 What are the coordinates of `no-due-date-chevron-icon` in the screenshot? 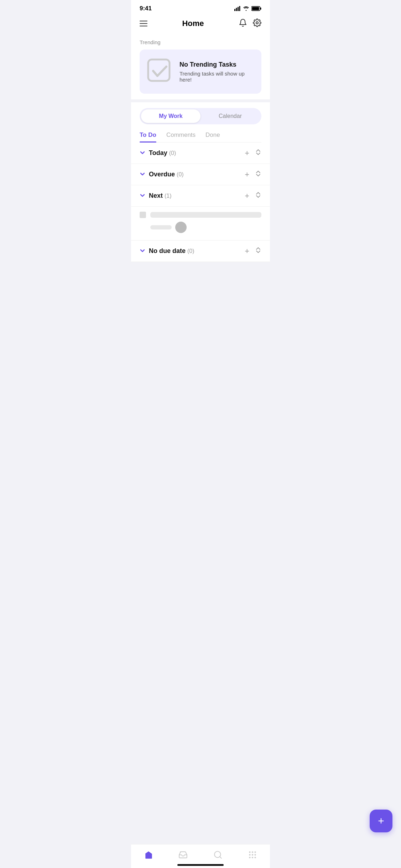 It's located at (142, 251).